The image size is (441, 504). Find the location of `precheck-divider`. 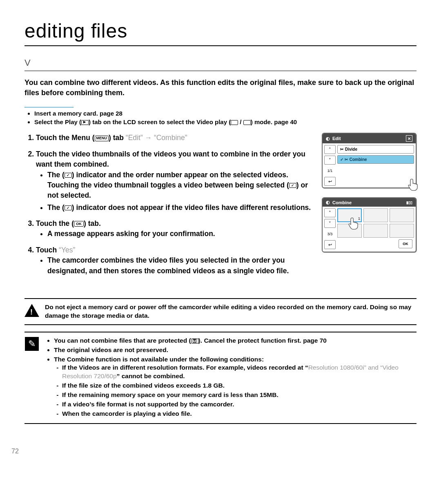

precheck-divider is located at coordinates (49, 107).